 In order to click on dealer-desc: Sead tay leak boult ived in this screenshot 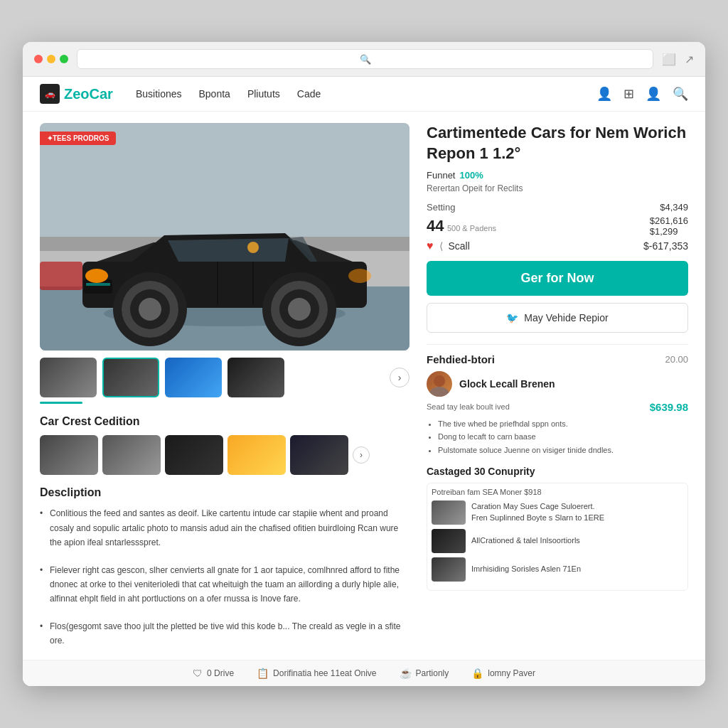, I will do `click(468, 407)`.